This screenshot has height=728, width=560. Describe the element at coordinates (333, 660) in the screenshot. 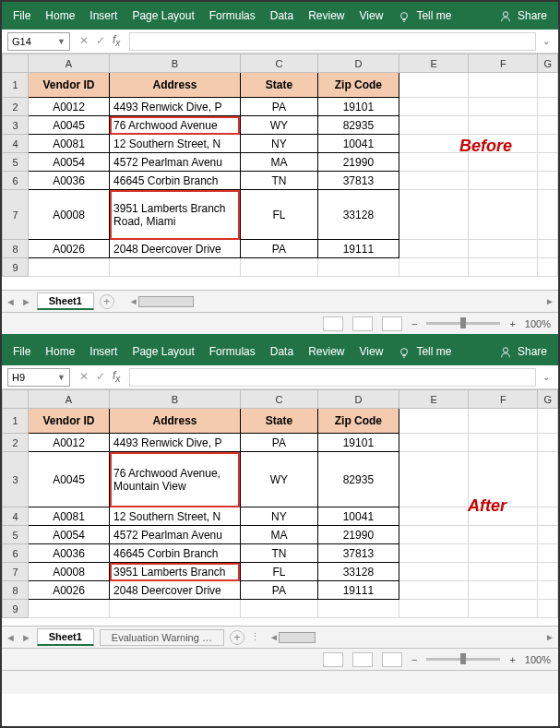

I see `normal-view-icon` at that location.